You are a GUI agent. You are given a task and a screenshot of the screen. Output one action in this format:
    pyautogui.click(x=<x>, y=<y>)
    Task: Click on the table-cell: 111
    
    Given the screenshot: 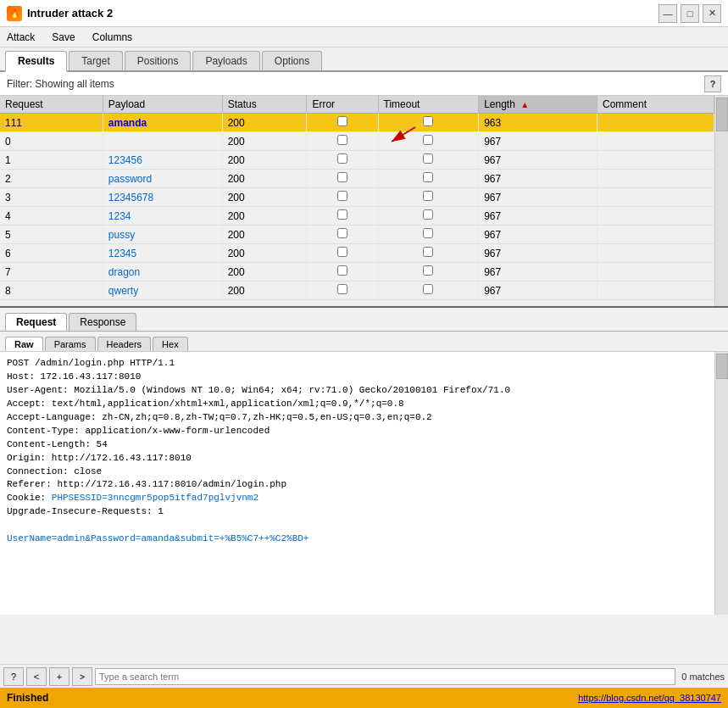 What is the action you would take?
    pyautogui.click(x=51, y=123)
    